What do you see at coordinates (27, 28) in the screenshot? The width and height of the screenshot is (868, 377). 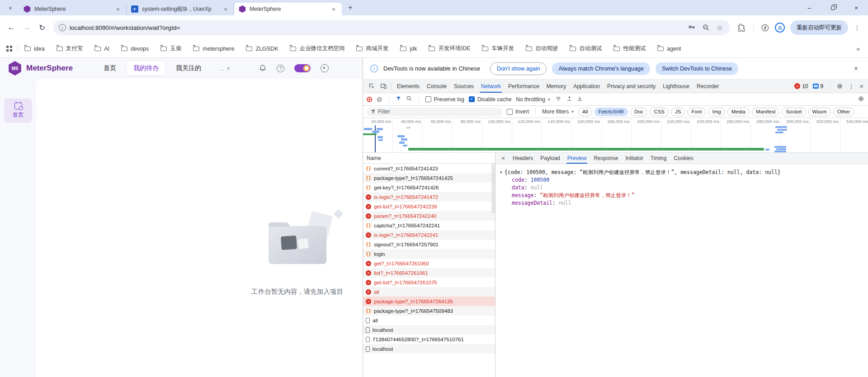 I see `forward-button: →` at bounding box center [27, 28].